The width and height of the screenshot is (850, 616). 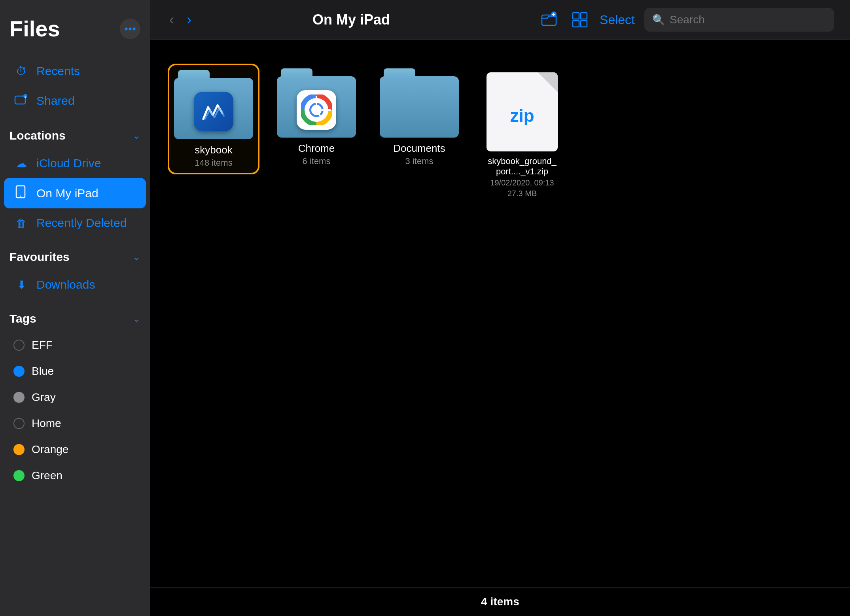 What do you see at coordinates (522, 133) in the screenshot?
I see `list-item: zip skybook_ground_port...._v1.zip 19/02…` at bounding box center [522, 133].